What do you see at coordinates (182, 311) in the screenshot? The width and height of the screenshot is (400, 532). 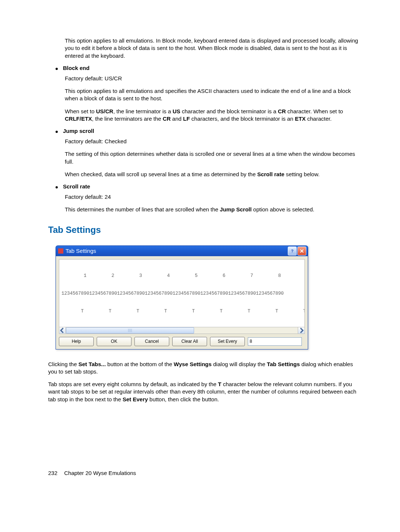 I see `ruler-tabs: T T T T T T T T T` at bounding box center [182, 311].